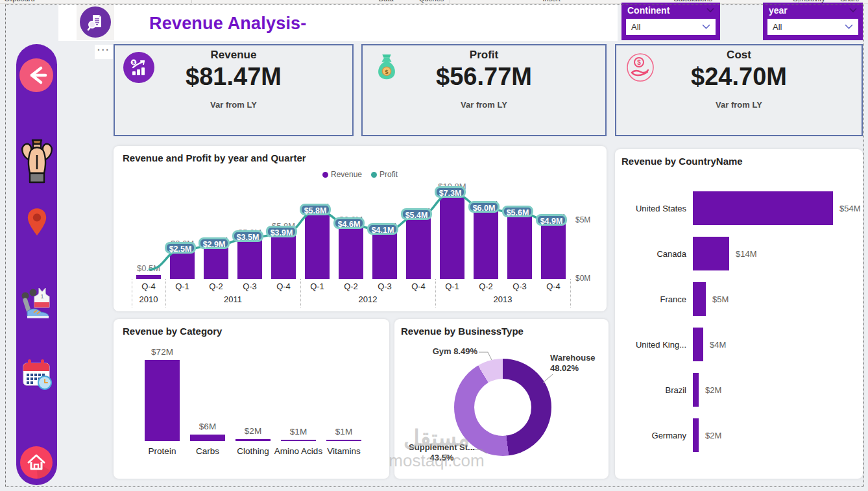 This screenshot has height=491, width=868. I want to click on home-button, so click(36, 464).